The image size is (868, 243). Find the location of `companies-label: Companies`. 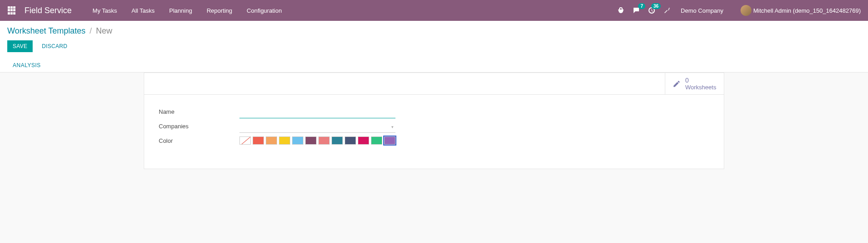

companies-label: Companies is located at coordinates (197, 127).